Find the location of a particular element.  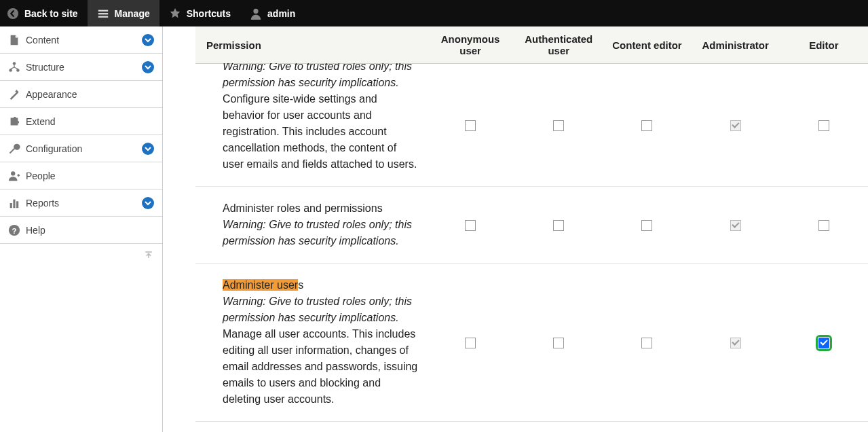

sidebar-item-structure: Structure is located at coordinates (81, 67).